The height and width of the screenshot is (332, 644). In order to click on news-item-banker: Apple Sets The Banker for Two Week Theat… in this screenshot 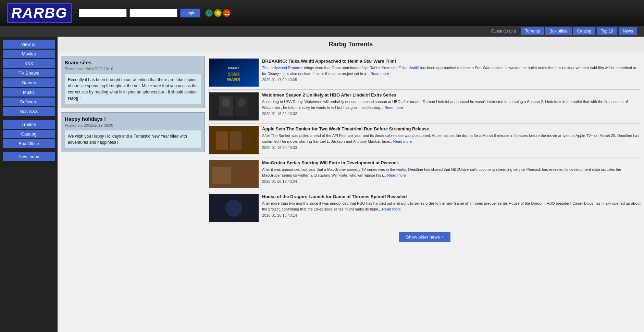, I will do `click(425, 140)`.